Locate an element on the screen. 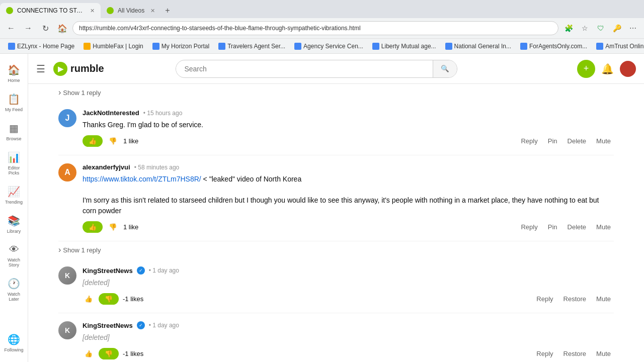 This screenshot has width=644, height=362. bookmarks-bar: EZLynx - Home Page HumbleFax | Login My … is located at coordinates (322, 46).